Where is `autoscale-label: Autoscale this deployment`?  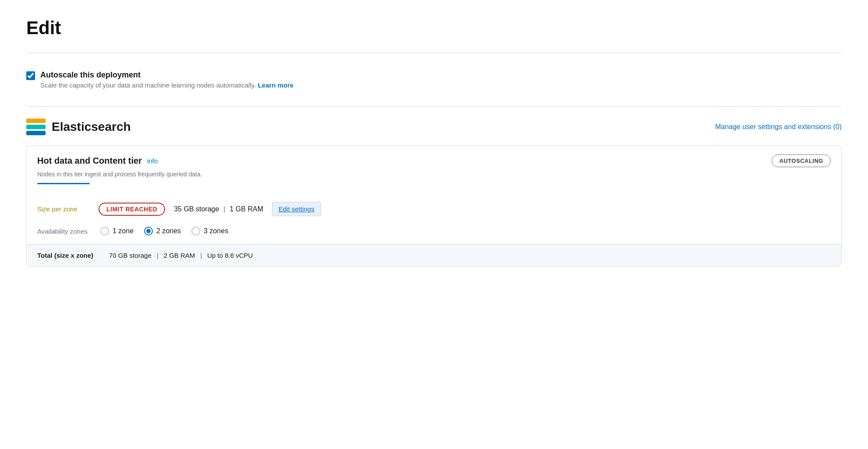
autoscale-label: Autoscale this deployment is located at coordinates (167, 75).